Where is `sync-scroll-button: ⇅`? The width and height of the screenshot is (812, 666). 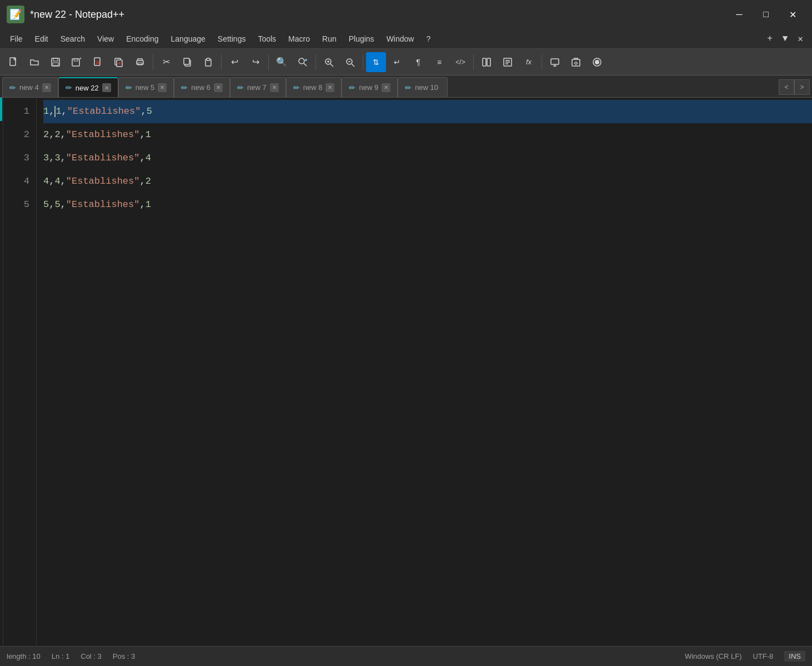
sync-scroll-button: ⇅ is located at coordinates (376, 62).